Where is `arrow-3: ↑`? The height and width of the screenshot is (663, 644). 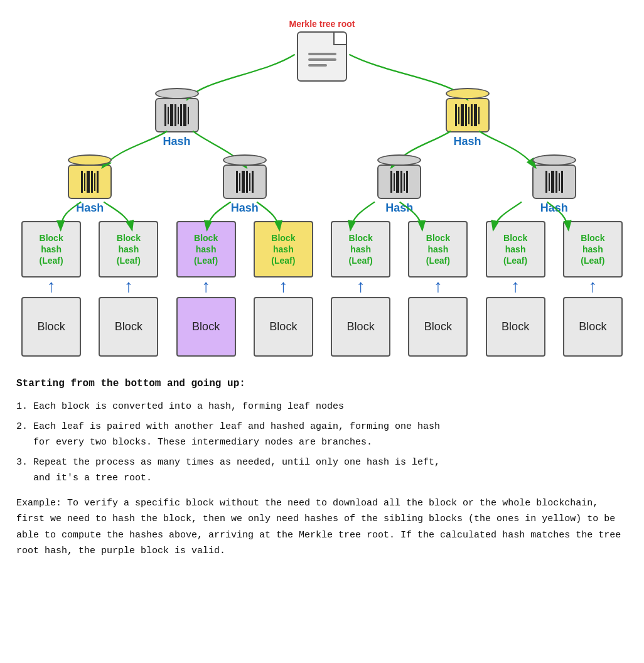
arrow-3: ↑ is located at coordinates (284, 288).